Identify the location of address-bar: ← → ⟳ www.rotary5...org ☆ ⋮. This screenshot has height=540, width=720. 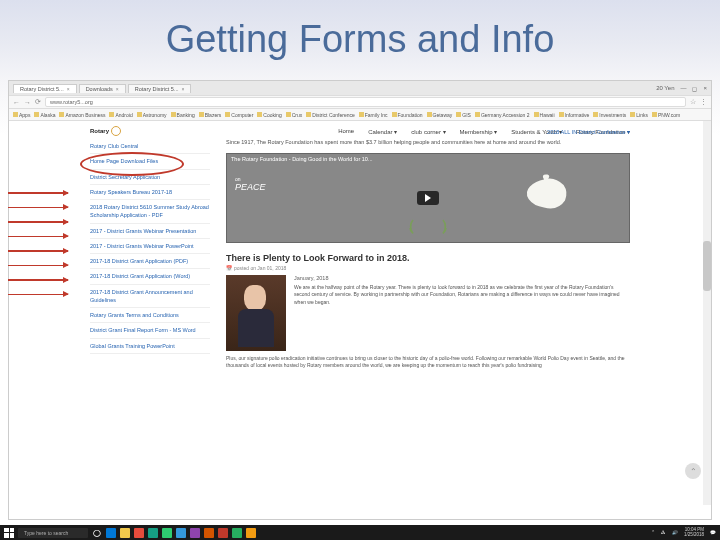
(360, 102).